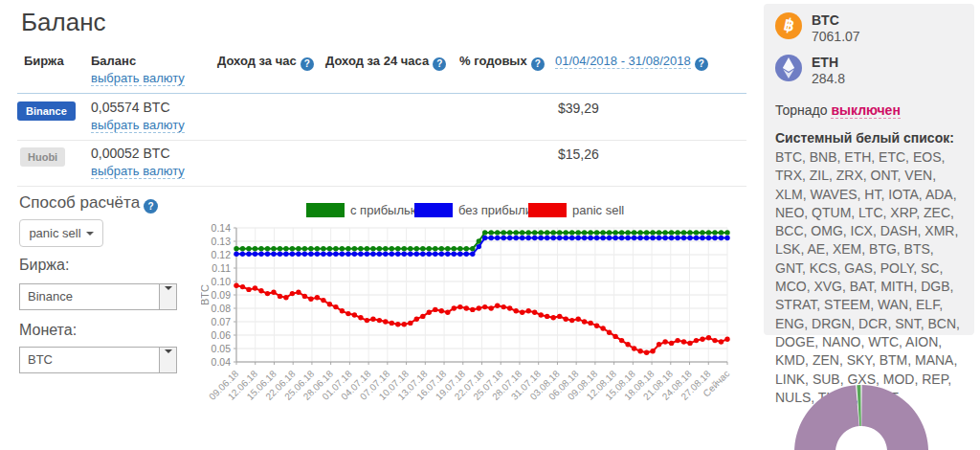 The width and height of the screenshot is (980, 450). What do you see at coordinates (88, 203) in the screenshot?
I see `calc-method-heading: Способ расчёта` at bounding box center [88, 203].